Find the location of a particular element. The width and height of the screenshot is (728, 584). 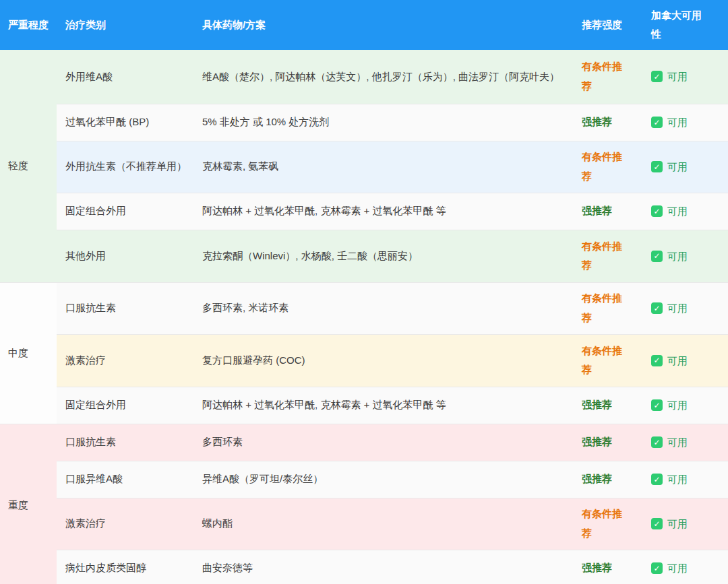

table-row: 其他外用 克拉索酮（Winlevi）, 水杨酸, 壬二酸（思丽安） 有条件推荐 … is located at coordinates (364, 256).